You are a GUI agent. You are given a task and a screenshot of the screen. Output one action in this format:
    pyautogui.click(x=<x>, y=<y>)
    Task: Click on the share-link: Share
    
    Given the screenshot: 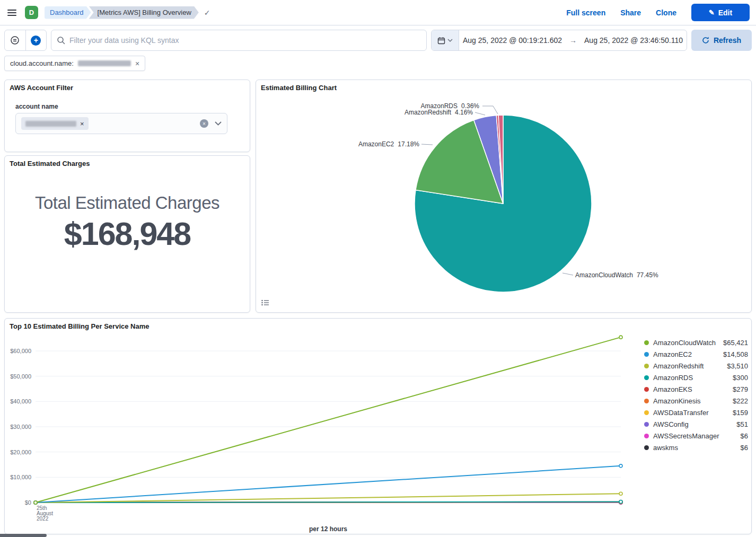 What is the action you would take?
    pyautogui.click(x=631, y=13)
    